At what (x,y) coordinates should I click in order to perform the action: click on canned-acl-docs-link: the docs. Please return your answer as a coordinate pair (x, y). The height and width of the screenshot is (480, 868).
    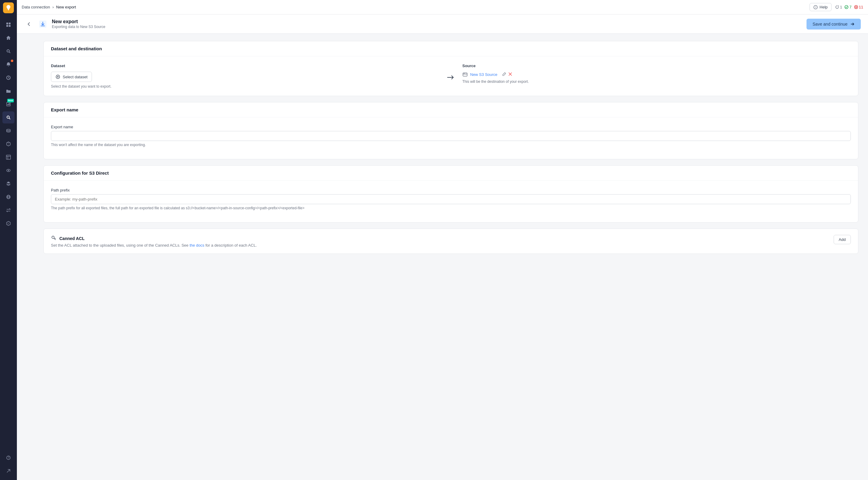
    Looking at the image, I should click on (197, 245).